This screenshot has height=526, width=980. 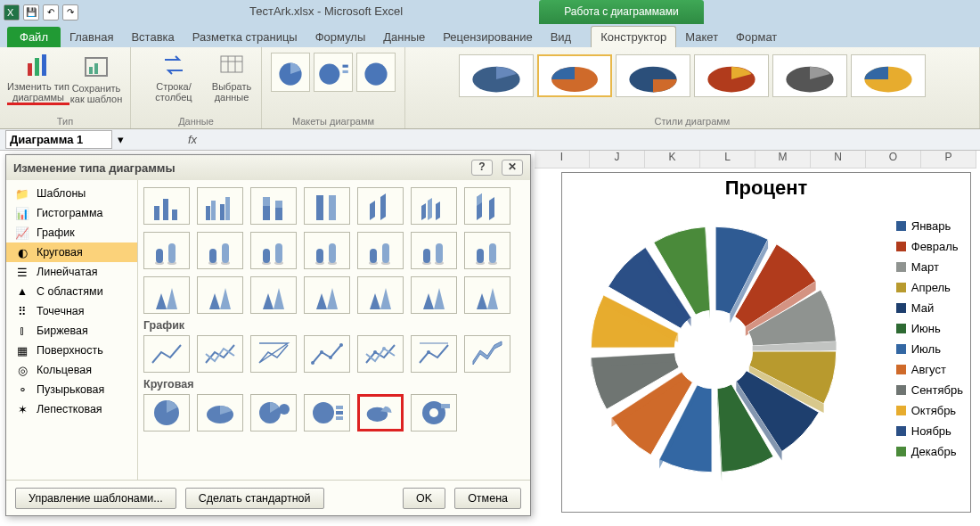 I want to click on select-data-label: Выбрать данные, so click(x=232, y=92).